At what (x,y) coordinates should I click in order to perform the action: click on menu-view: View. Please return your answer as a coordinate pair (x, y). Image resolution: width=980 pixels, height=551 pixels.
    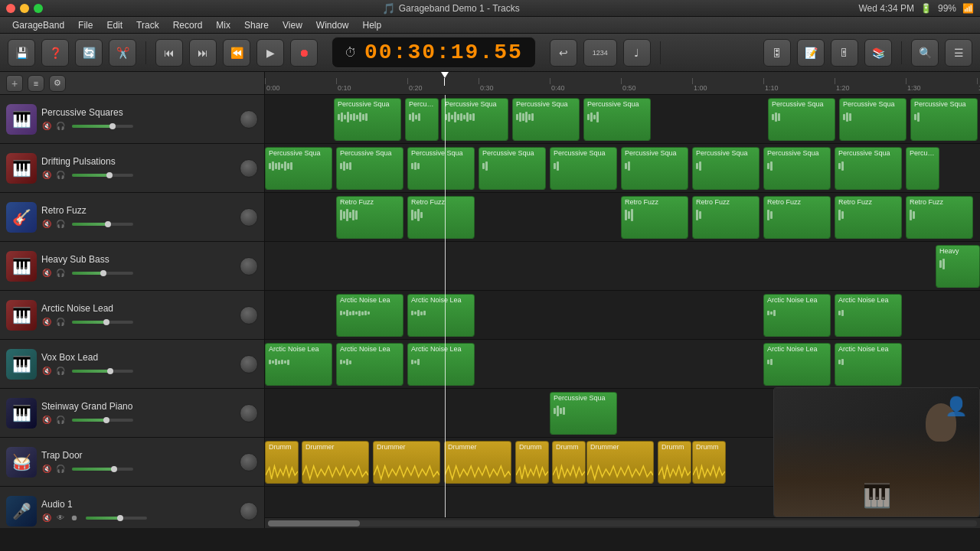
    Looking at the image, I should click on (292, 25).